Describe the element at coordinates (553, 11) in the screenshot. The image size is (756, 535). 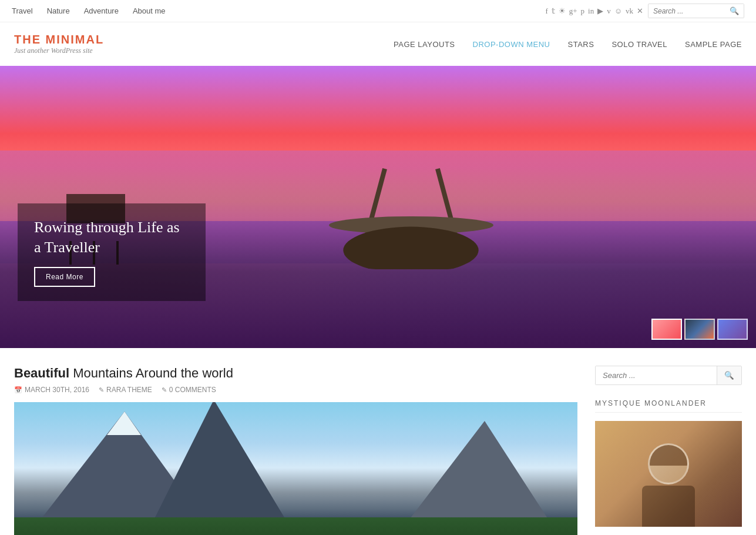
I see `twitter-icon: 𝕥` at that location.